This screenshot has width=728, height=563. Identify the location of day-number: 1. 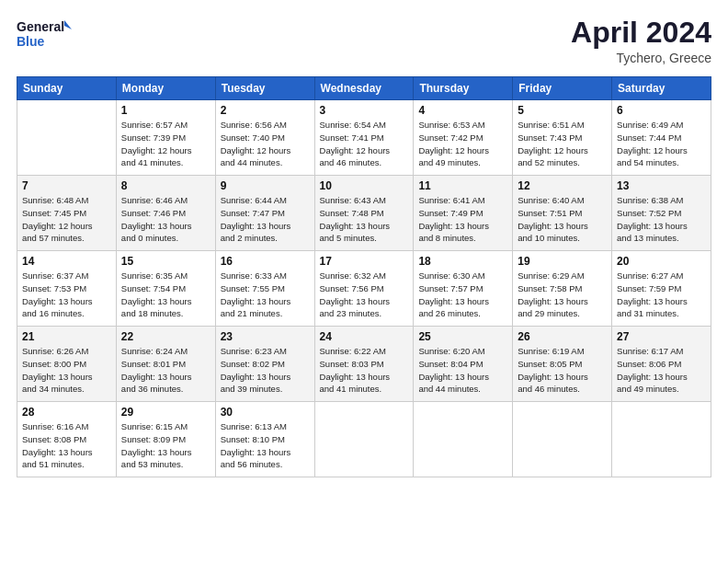
(165, 110).